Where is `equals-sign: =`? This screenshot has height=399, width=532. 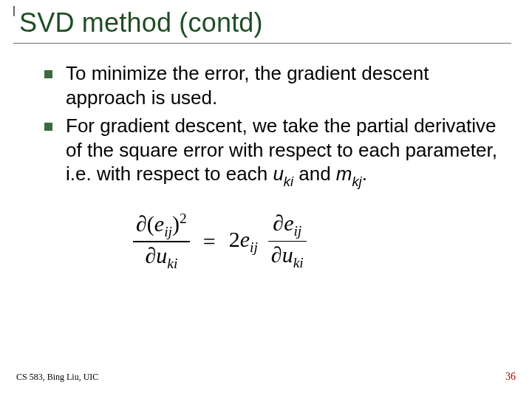
equals-sign: = is located at coordinates (210, 242).